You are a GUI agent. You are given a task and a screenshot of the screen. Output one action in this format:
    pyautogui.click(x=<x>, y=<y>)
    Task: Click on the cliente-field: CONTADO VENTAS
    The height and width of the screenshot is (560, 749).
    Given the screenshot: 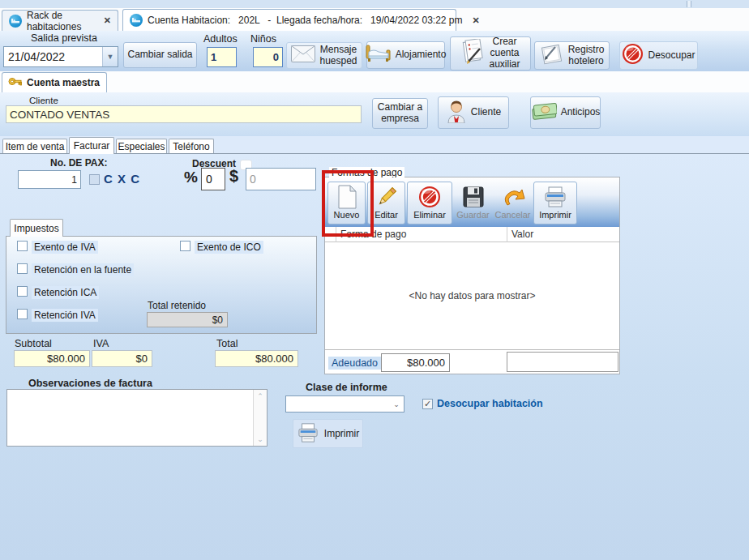 What is the action you would take?
    pyautogui.click(x=183, y=114)
    